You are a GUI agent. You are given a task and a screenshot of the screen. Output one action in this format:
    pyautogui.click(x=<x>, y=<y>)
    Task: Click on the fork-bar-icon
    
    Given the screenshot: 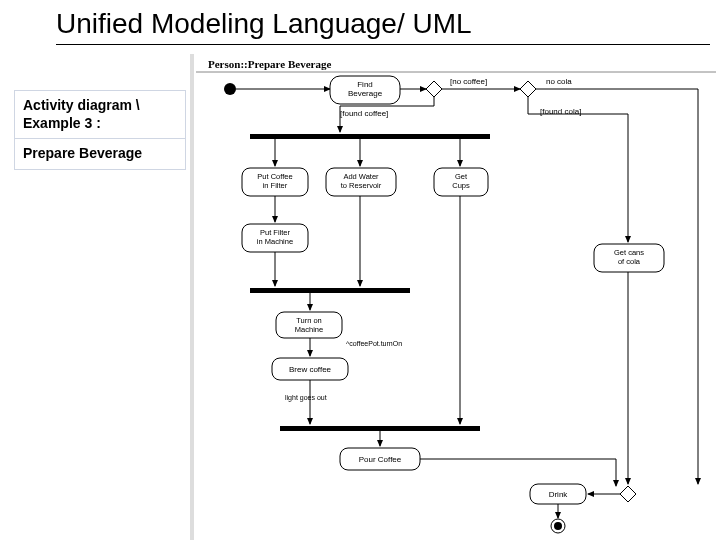 What is the action you would take?
    pyautogui.click(x=370, y=136)
    